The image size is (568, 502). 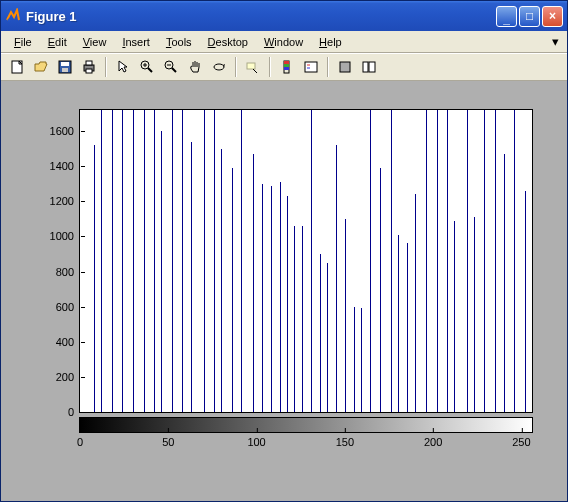 What do you see at coordinates (65, 166) in the screenshot?
I see `y-tick-label: 1400` at bounding box center [65, 166].